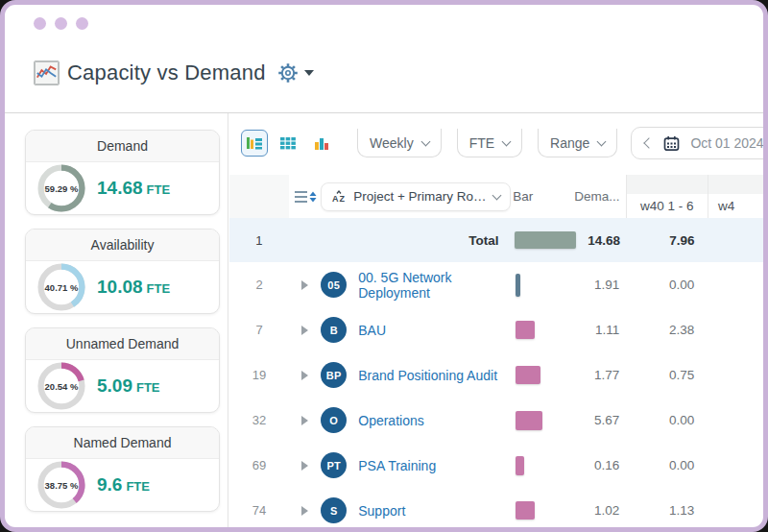  I want to click on row-number: 2, so click(259, 284).